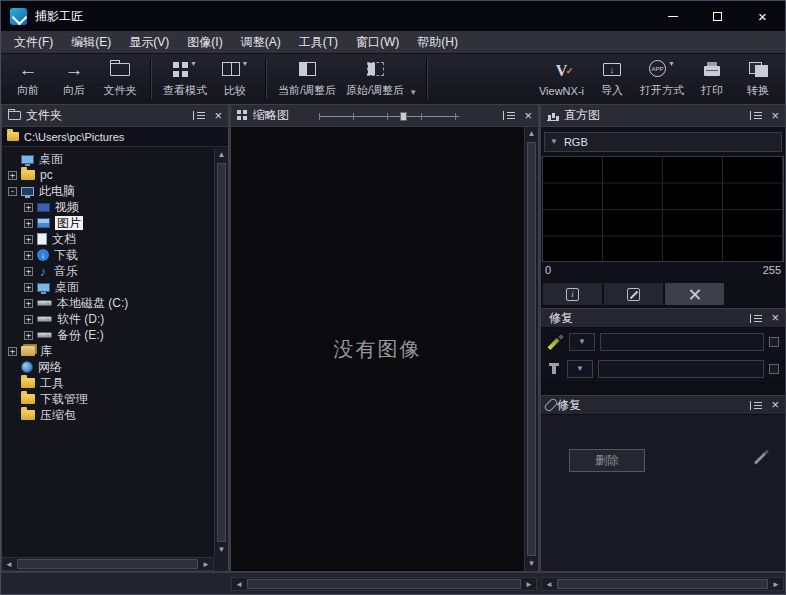 This screenshot has width=786, height=595. Describe the element at coordinates (261, 42) in the screenshot. I see `menu-adjust: 调整(A)` at that location.